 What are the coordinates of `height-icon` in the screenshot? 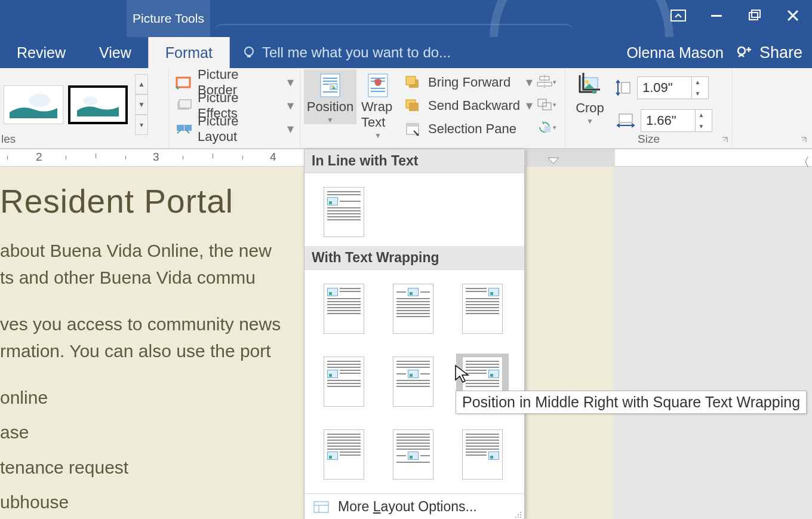 It's located at (624, 88).